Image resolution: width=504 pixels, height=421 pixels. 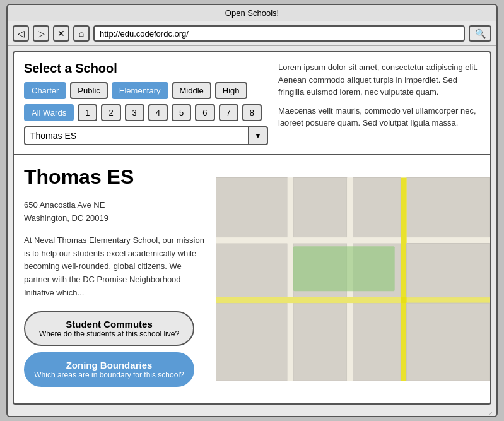 I want to click on search-button: 🔍, so click(x=480, y=33).